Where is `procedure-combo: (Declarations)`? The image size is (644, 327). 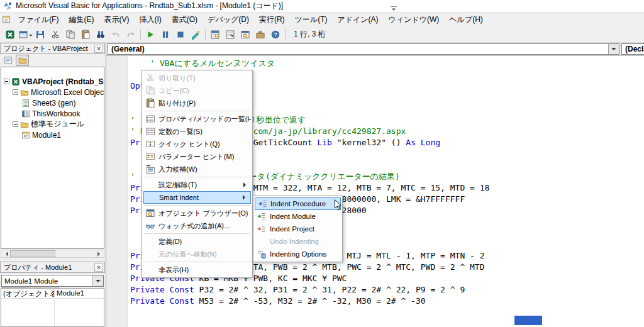
procedure-combo: (Declarations) is located at coordinates (633, 49).